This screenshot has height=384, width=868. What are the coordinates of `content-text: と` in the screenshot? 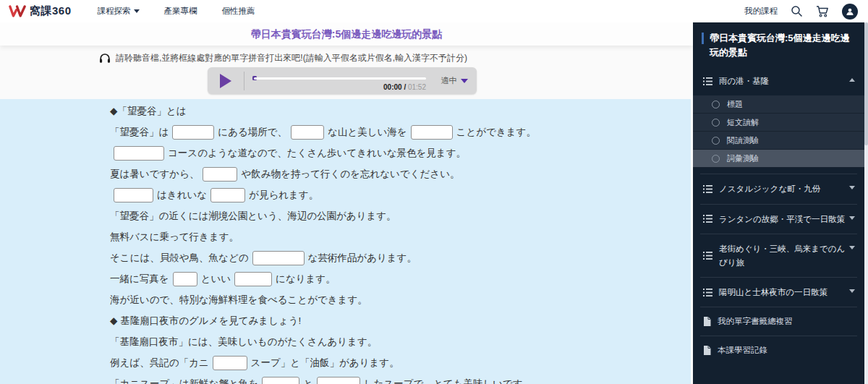 It's located at (308, 380).